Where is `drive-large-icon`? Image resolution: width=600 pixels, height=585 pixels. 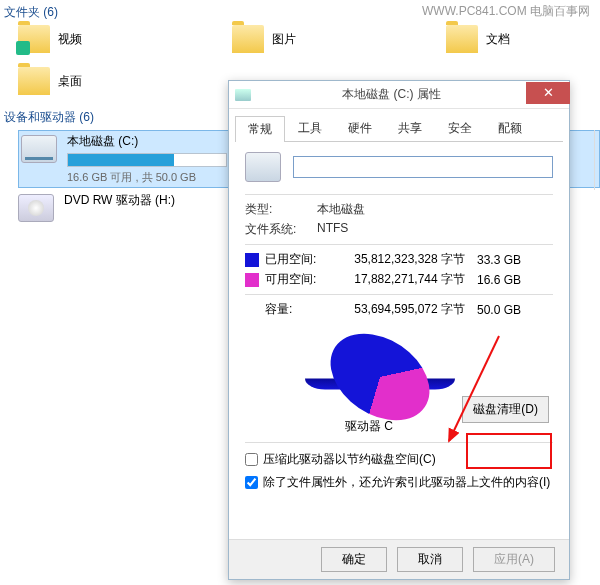 drive-large-icon is located at coordinates (263, 167).